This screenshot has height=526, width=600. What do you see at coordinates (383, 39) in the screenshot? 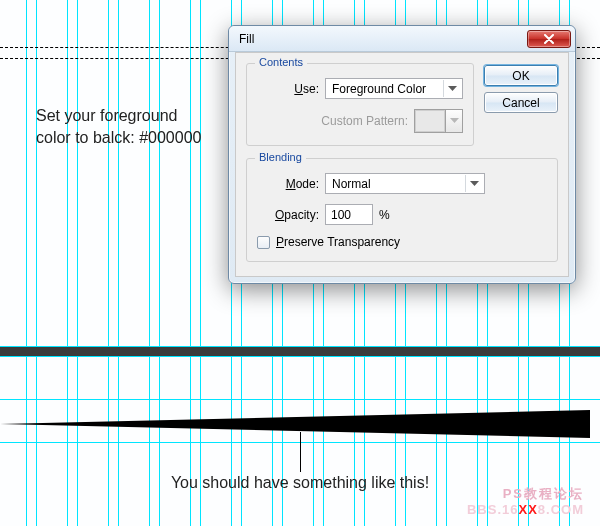
I see `dialog-title: Fill` at bounding box center [383, 39].